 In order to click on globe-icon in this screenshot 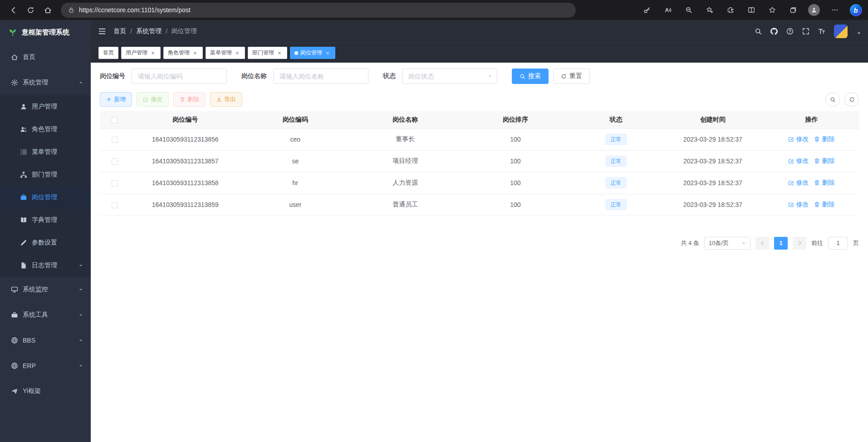, I will do `click(15, 366)`.